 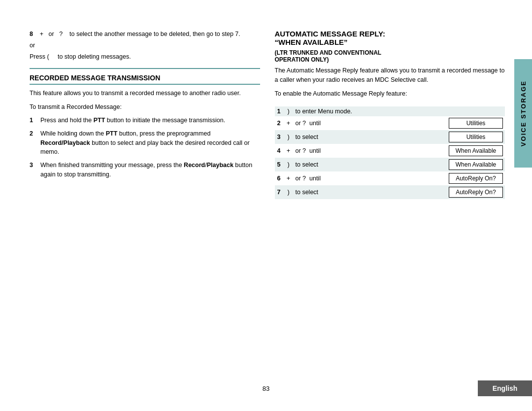 What do you see at coordinates (390, 137) in the screenshot?
I see `table-row: 3 ) to select Utilities` at bounding box center [390, 137].